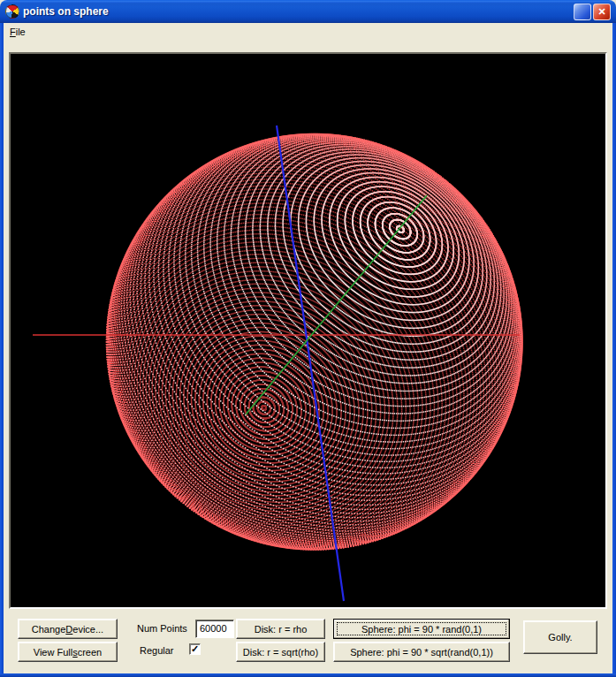  What do you see at coordinates (308, 11) in the screenshot?
I see `titlebar: points on sphere _ ✕` at bounding box center [308, 11].